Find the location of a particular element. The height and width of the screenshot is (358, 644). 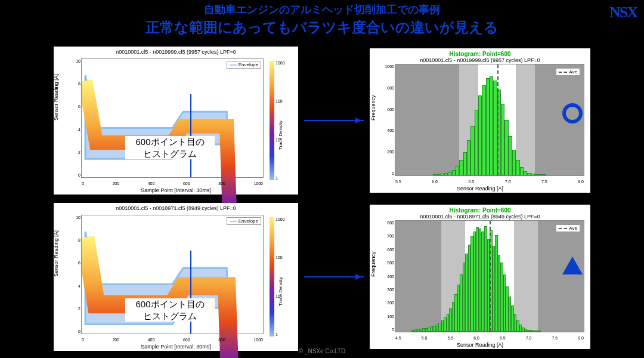

trace-envelope-svg is located at coordinates (172, 286).